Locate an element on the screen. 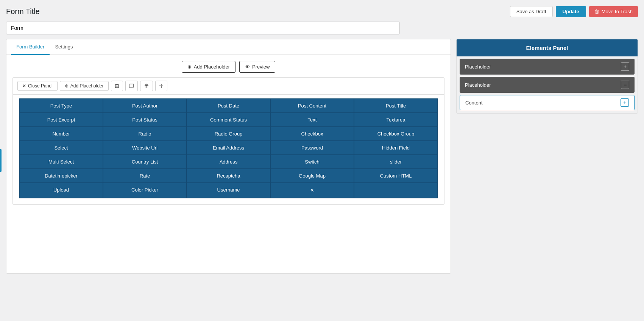  field-cell: Website Url is located at coordinates (145, 148).